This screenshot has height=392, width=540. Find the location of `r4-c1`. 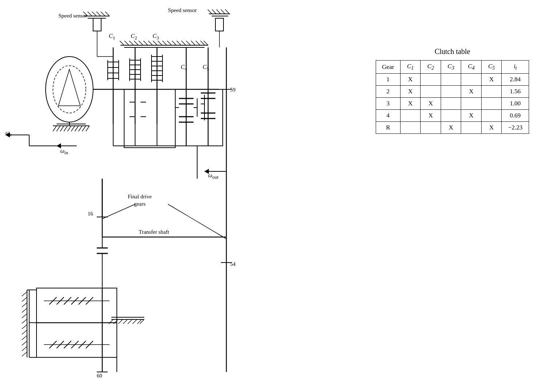

r4-c1 is located at coordinates (410, 116).